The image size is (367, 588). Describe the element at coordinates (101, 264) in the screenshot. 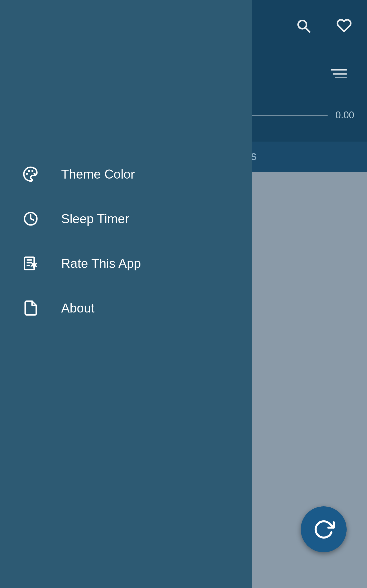

I see `menu-item-rate-app-label: Rate This App` at that location.